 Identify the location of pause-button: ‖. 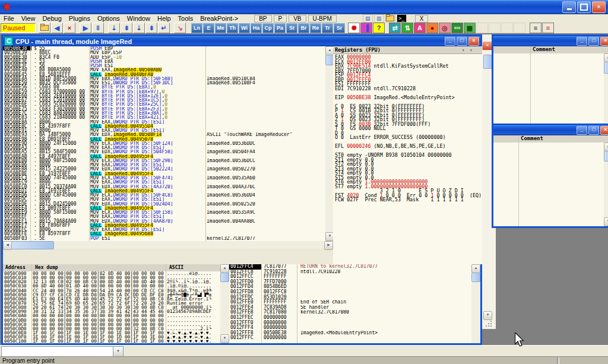
(98, 28).